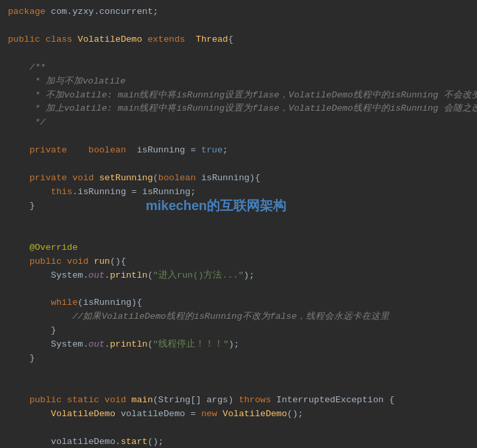  I want to click on code-line-13: private void setRunning(boolean isRunnin…, so click(238, 179).